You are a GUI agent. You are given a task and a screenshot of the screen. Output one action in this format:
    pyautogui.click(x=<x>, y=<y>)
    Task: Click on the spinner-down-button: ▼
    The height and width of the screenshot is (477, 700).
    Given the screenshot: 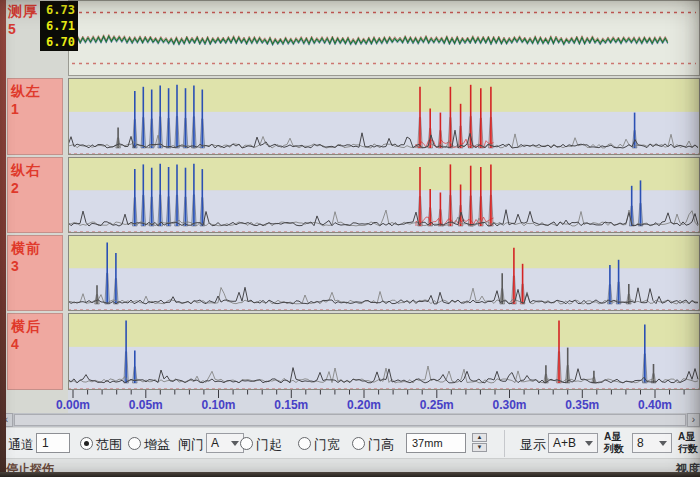 What is the action you would take?
    pyautogui.click(x=480, y=448)
    